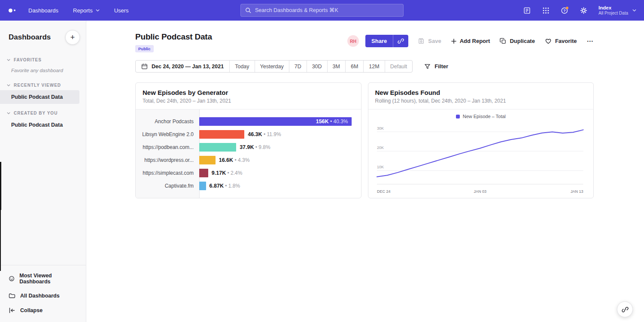 The width and height of the screenshot is (644, 322). I want to click on favorite-button: Favorite, so click(561, 41).